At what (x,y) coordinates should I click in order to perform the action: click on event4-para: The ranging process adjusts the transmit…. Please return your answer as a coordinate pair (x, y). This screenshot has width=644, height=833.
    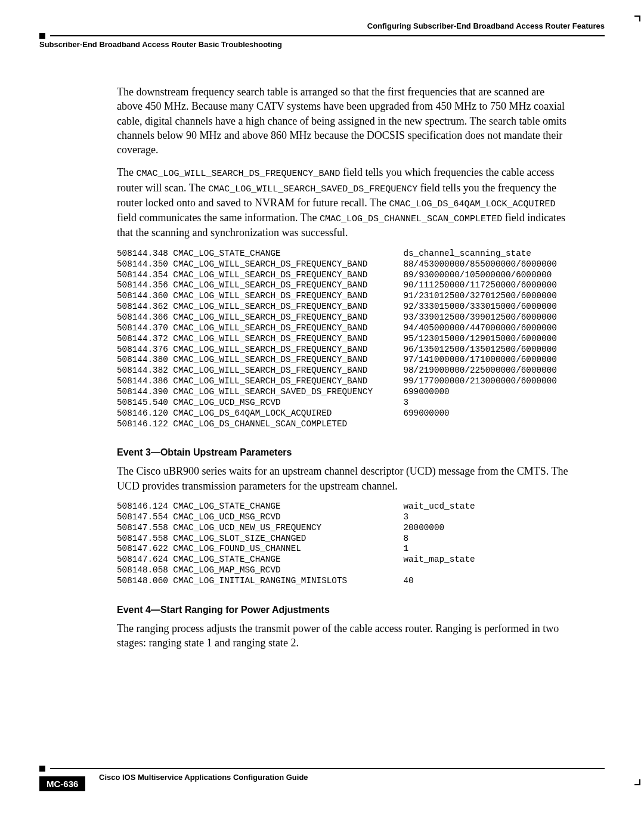
    Looking at the image, I should click on (343, 636).